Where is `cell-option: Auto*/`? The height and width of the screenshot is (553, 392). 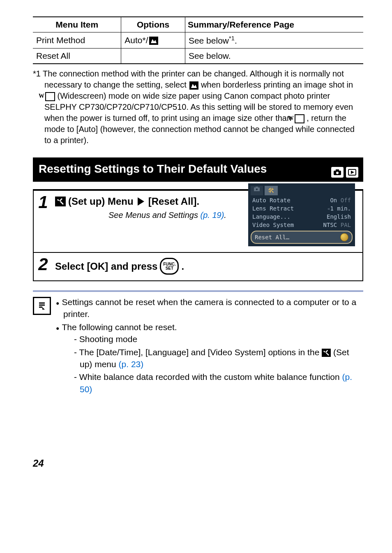
cell-option: Auto*/ is located at coordinates (153, 40).